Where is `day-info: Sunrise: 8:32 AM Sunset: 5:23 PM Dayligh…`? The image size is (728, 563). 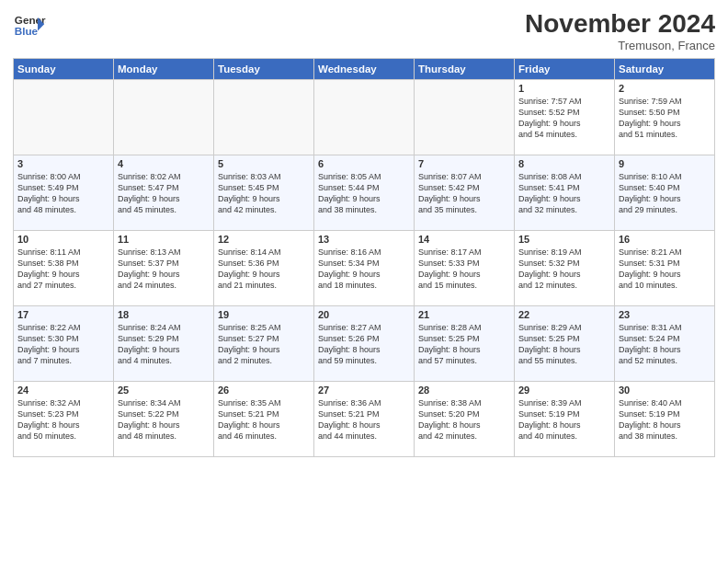
day-info: Sunrise: 8:32 AM Sunset: 5:23 PM Dayligh… is located at coordinates (63, 419).